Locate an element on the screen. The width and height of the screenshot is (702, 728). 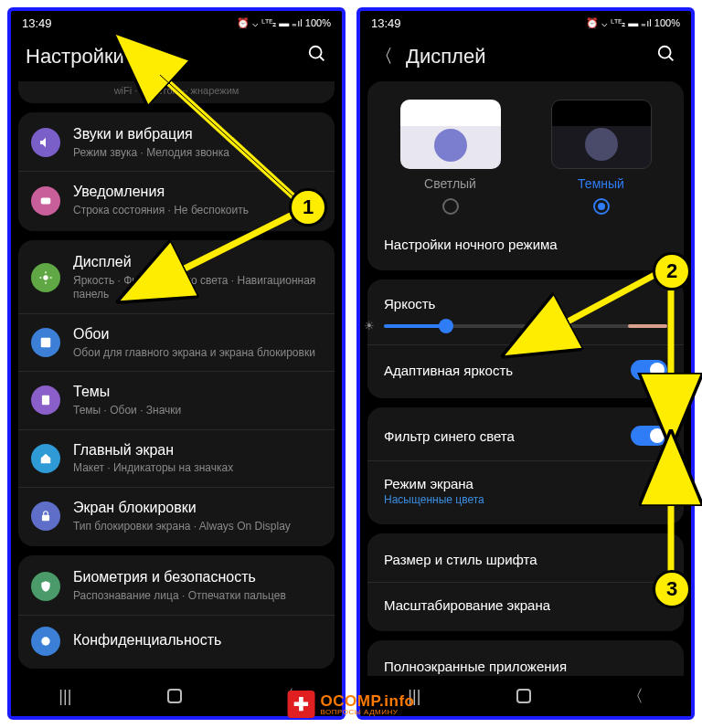
row-font: Размер и стиль шрифта is located at coordinates (526, 560).